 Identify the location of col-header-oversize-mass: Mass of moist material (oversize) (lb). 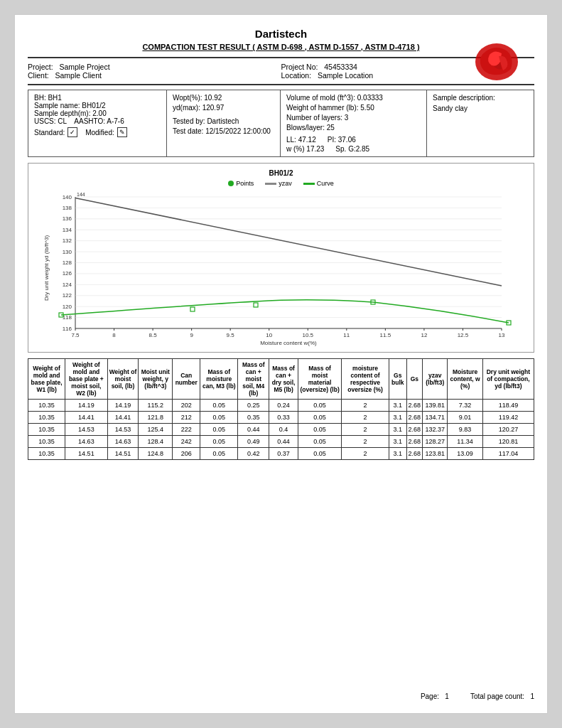
(320, 380).